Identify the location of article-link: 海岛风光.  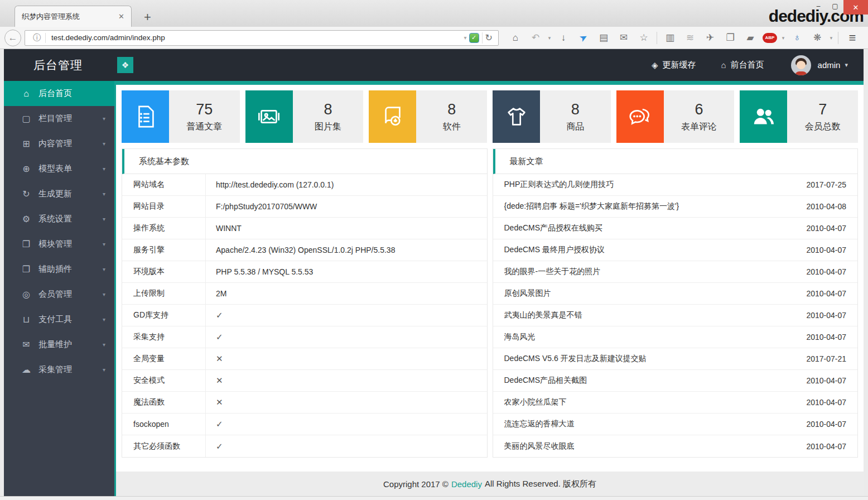
(520, 337).